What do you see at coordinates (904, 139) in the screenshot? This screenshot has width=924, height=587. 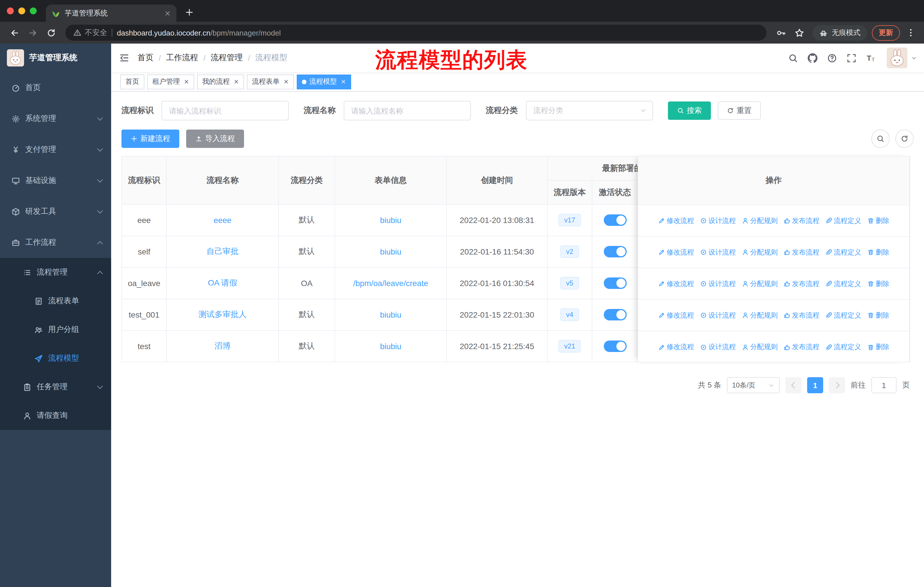 I see `refresh-table-button` at bounding box center [904, 139].